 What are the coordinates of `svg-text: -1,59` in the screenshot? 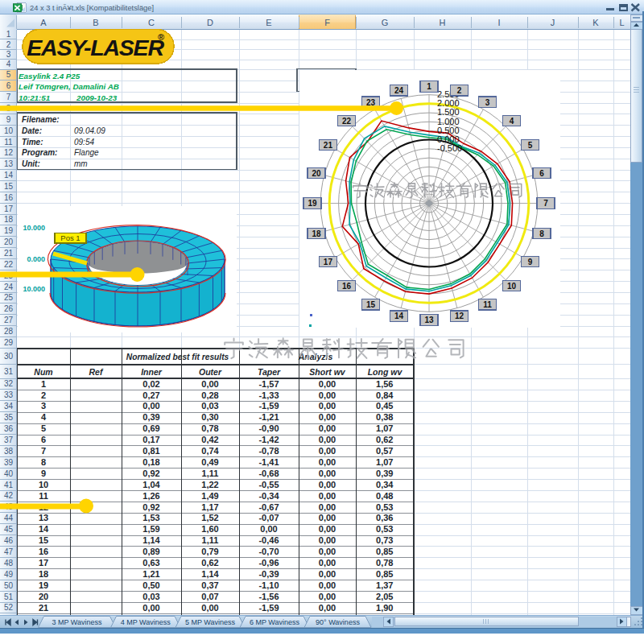 It's located at (269, 406).